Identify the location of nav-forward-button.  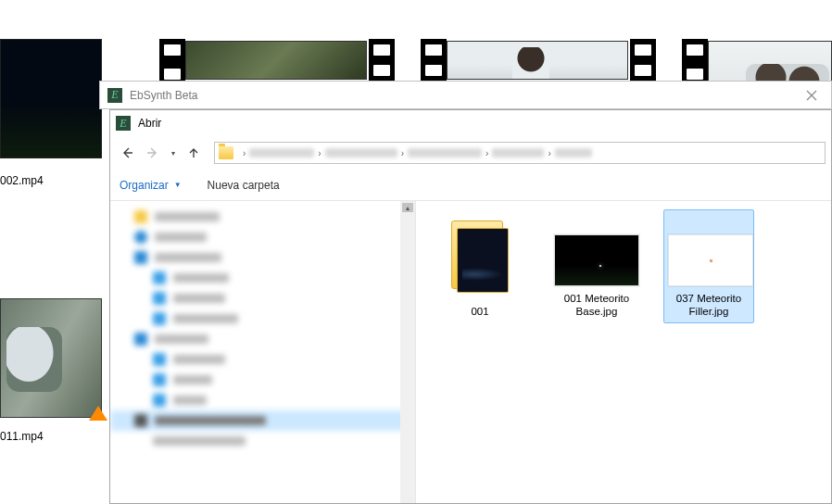
(153, 153).